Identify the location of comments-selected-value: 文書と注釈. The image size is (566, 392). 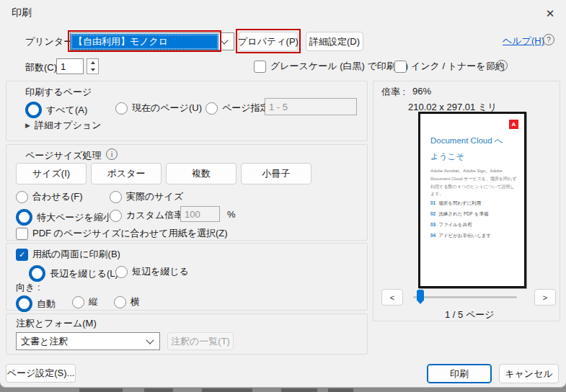
(81, 342).